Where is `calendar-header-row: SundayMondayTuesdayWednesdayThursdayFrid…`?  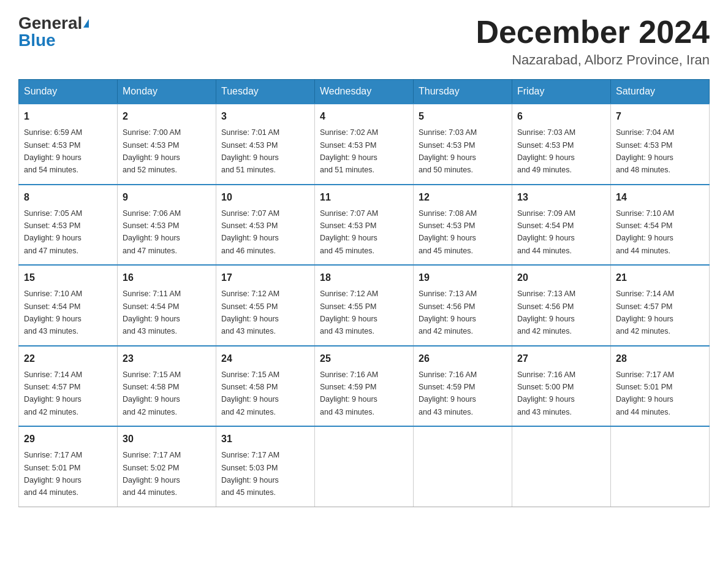 calendar-header-row: SundayMondayTuesdayWednesdayThursdayFrid… is located at coordinates (364, 92).